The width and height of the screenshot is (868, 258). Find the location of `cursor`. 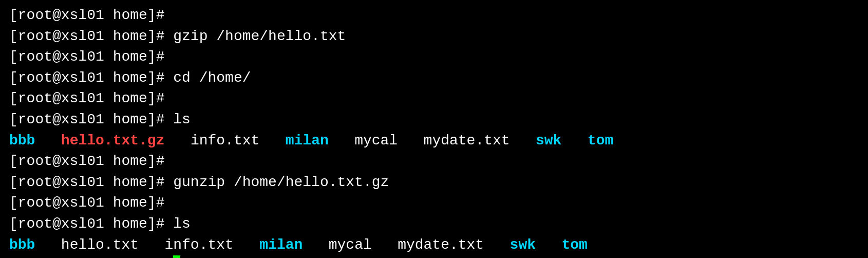

cursor is located at coordinates (177, 257).